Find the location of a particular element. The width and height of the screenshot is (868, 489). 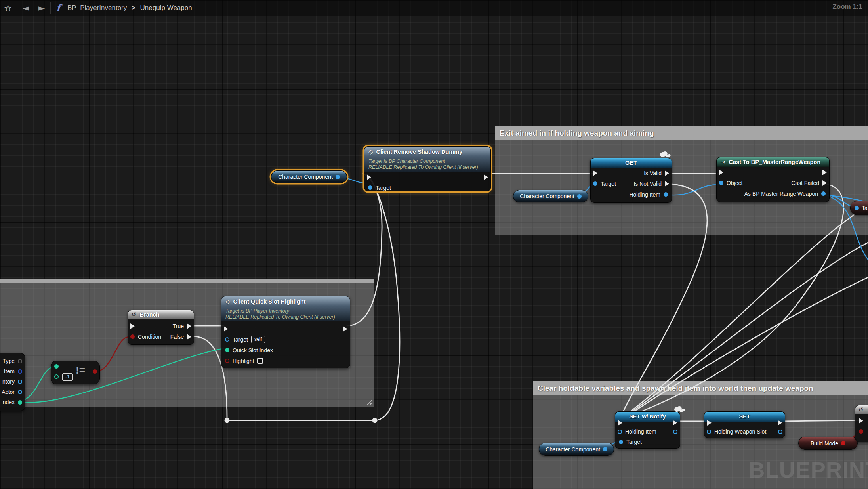

pin-label: Highlight is located at coordinates (243, 361).